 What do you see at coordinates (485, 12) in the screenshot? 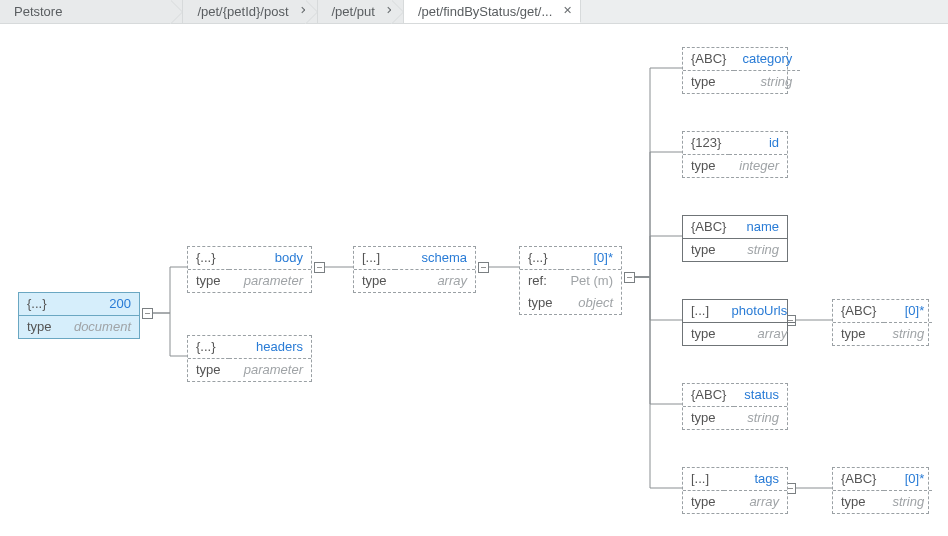
I see `tab-label: /pet/findByStatus/get/...` at bounding box center [485, 12].